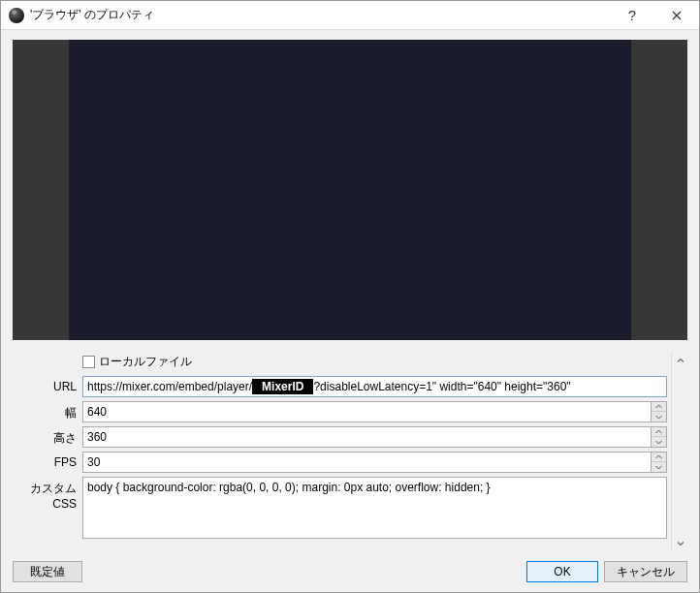 The width and height of the screenshot is (700, 593). I want to click on ok-button: OK, so click(562, 572).